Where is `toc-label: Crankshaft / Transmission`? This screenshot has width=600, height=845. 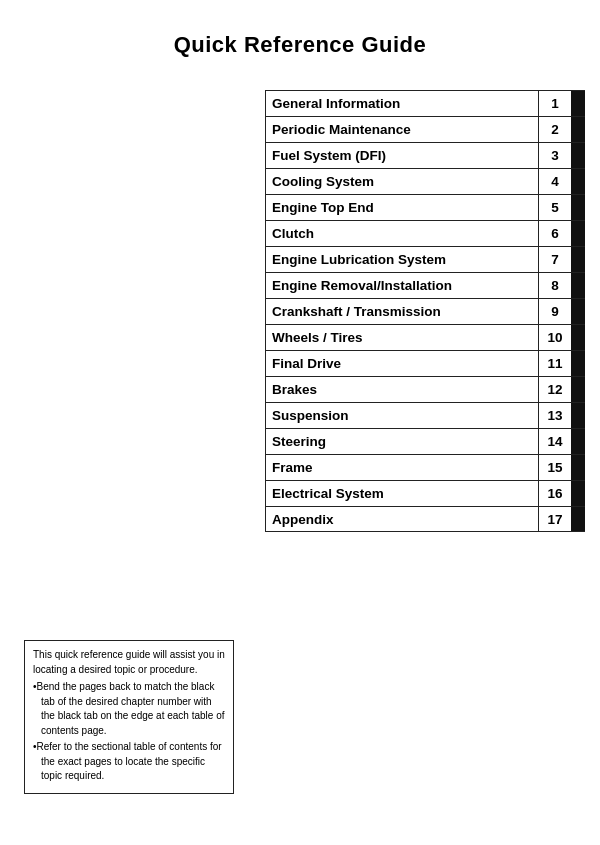 toc-label: Crankshaft / Transmission is located at coordinates (402, 312).